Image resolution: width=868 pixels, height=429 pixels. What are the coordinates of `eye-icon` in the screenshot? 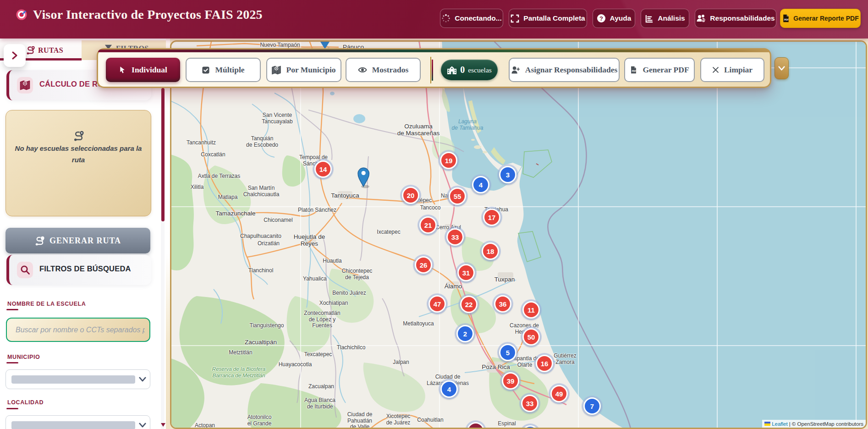 It's located at (363, 70).